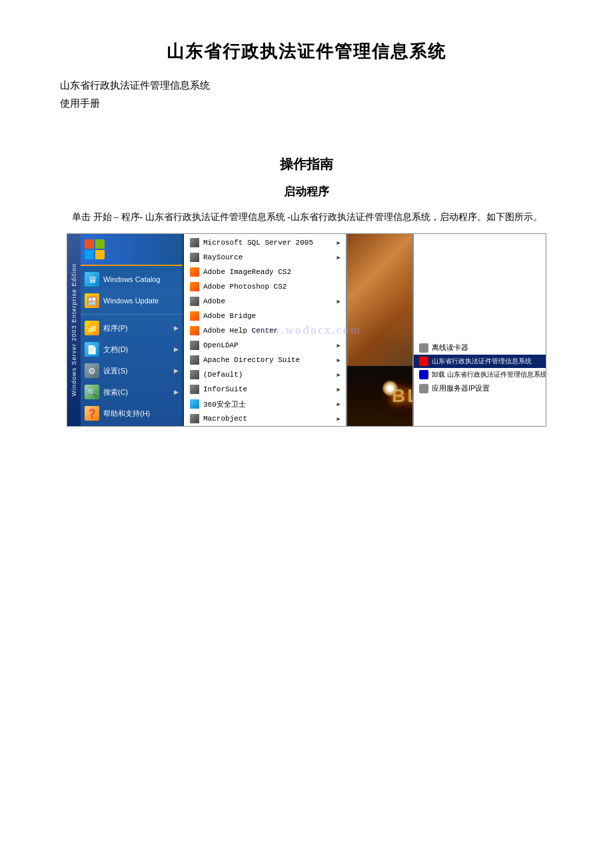  What do you see at coordinates (265, 287) in the screenshot?
I see `prog-photoshop: Adobe Photoshop CS2` at bounding box center [265, 287].